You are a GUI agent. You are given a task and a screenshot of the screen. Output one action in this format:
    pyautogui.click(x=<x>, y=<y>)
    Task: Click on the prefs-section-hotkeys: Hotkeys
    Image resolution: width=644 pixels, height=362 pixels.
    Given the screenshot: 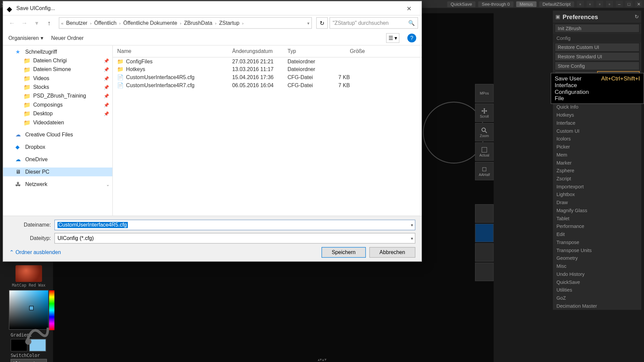 What is the action you would take?
    pyautogui.click(x=597, y=115)
    